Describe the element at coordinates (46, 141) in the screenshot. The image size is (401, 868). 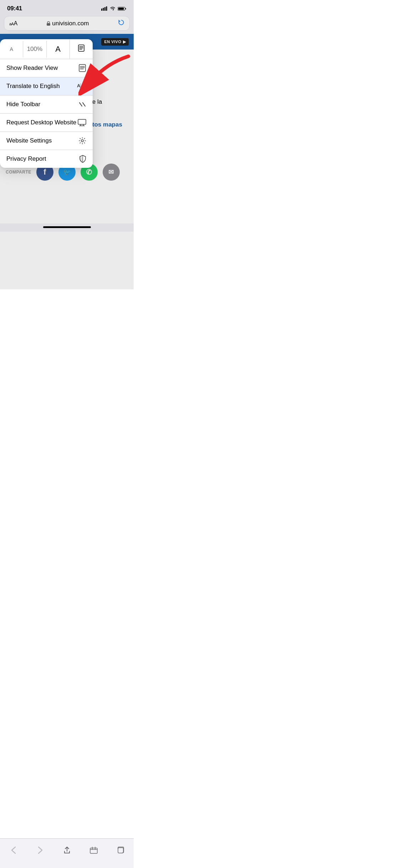
I see `menu-item-website-settings: Website Settings` at that location.